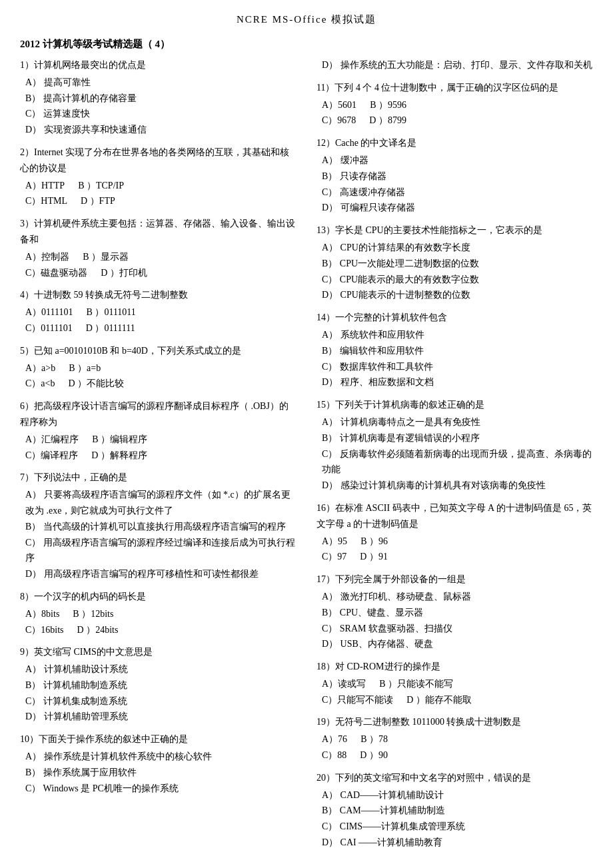 This screenshot has width=613, height=868. Describe the element at coordinates (457, 613) in the screenshot. I see `option-17b: B） CPU、键盘、显示器` at that location.